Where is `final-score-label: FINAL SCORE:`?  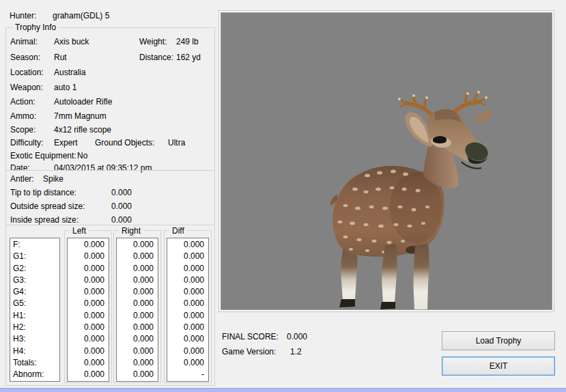 final-score-label: FINAL SCORE: is located at coordinates (250, 337).